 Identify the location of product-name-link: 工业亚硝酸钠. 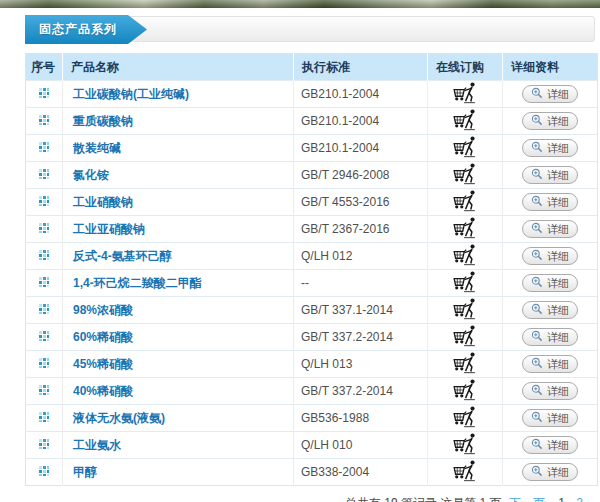
(104, 230).